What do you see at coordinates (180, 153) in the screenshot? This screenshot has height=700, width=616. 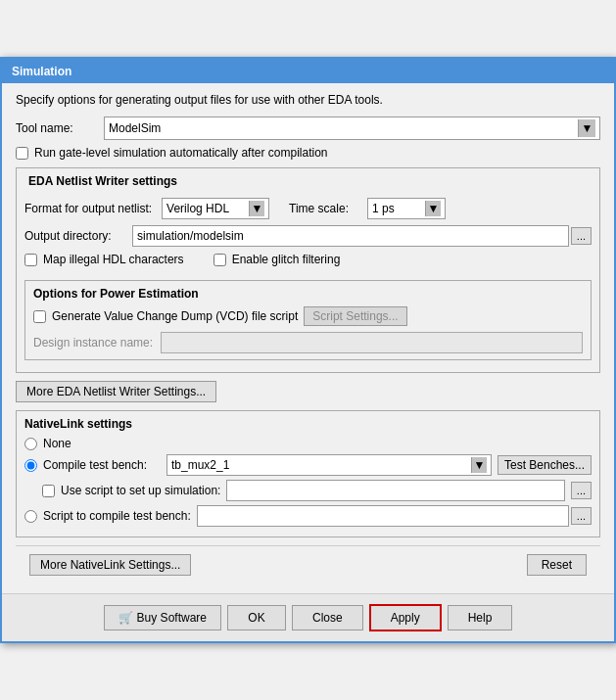 I see `run-gate-level-label: Run gate-level simulation automatically …` at bounding box center [180, 153].